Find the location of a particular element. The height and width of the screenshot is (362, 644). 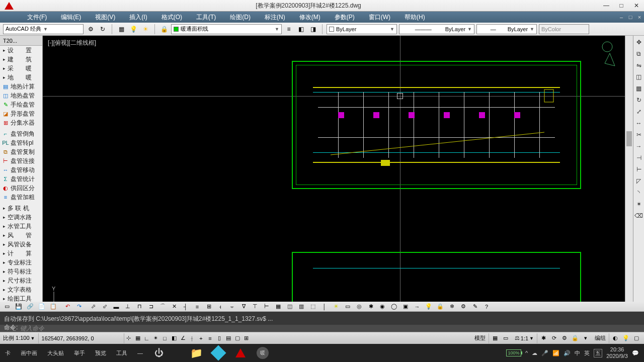

join-icon: ⊢ is located at coordinates (639, 169).